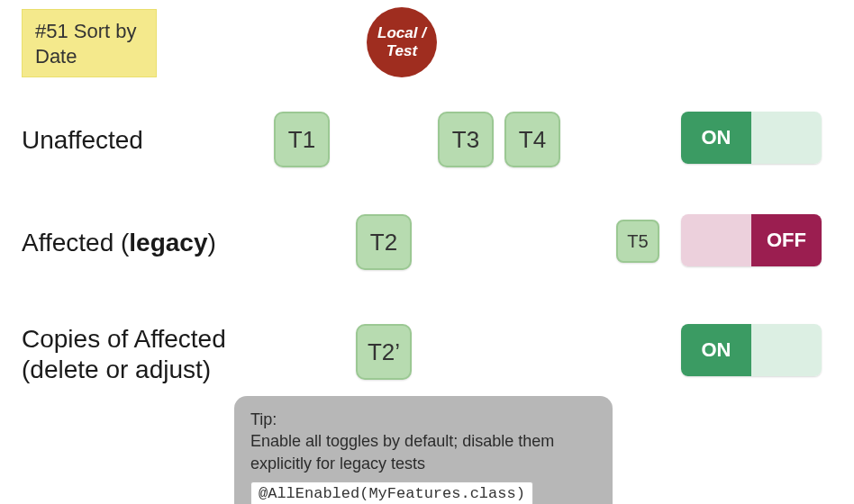  Describe the element at coordinates (532, 140) in the screenshot. I see `test-box-t4-label: T4` at that location.